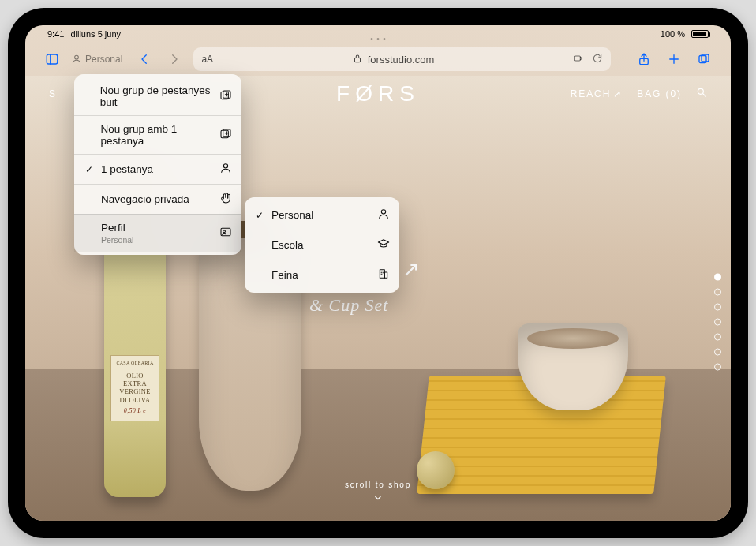 Image resolution: width=756 pixels, height=546 pixels. Describe the element at coordinates (285, 275) in the screenshot. I see `profile-item-label: Feina` at that location.